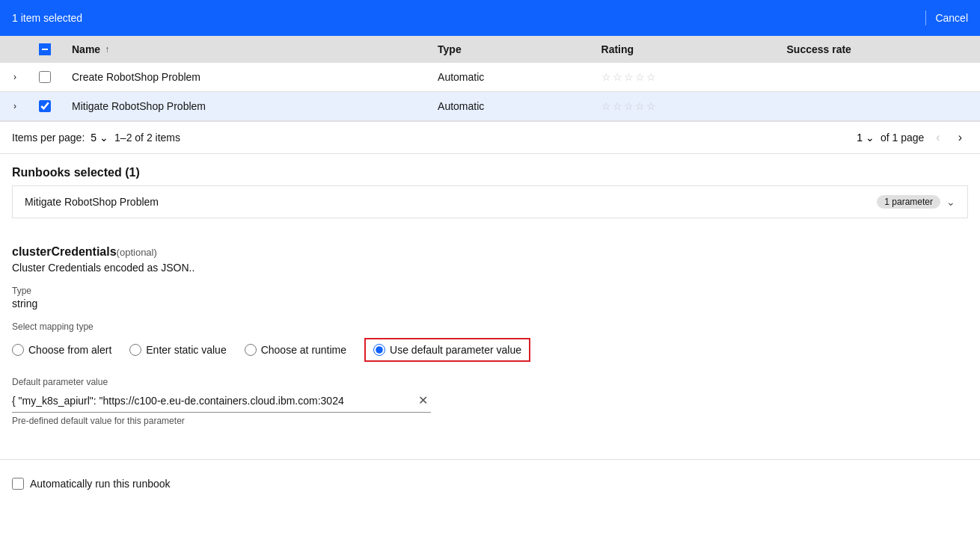 Image resolution: width=980 pixels, height=548 pixels. Describe the element at coordinates (878, 78) in the screenshot. I see `row-1-success` at that location.